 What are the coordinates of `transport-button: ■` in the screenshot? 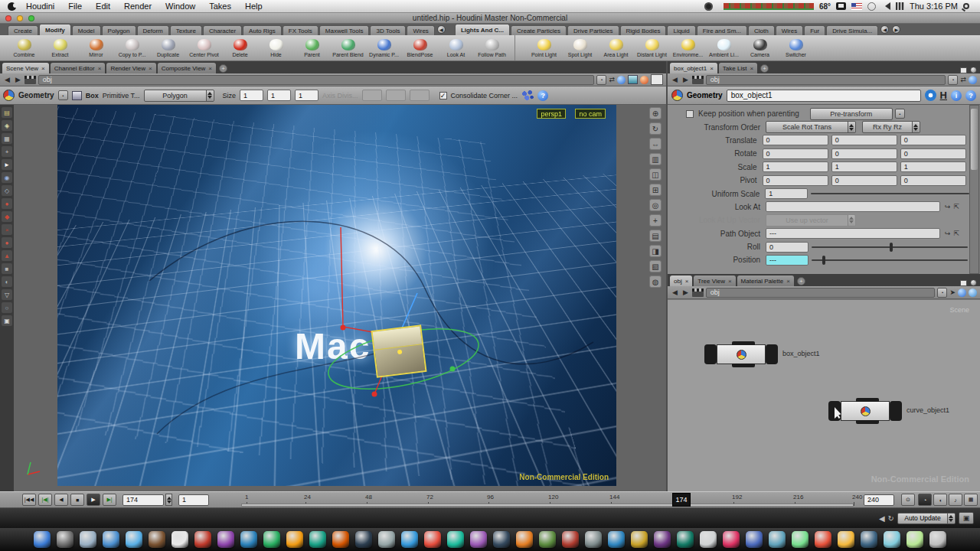 It's located at (77, 500).